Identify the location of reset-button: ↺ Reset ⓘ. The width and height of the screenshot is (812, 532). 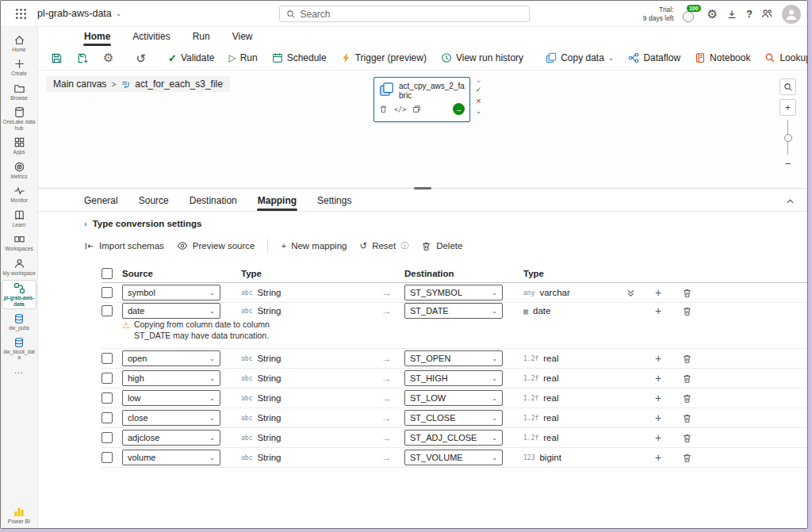
(384, 246).